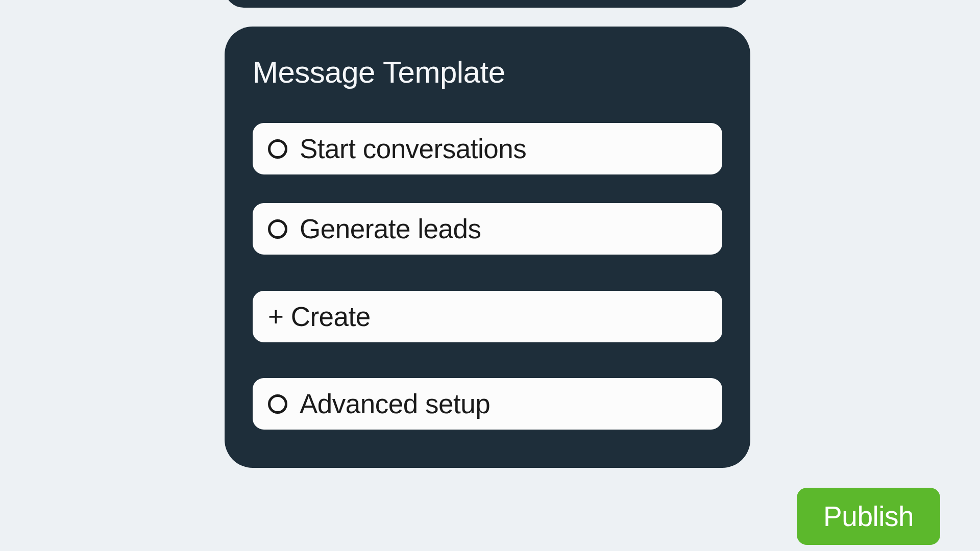  Describe the element at coordinates (487, 4) in the screenshot. I see `previous-card-edge` at that location.